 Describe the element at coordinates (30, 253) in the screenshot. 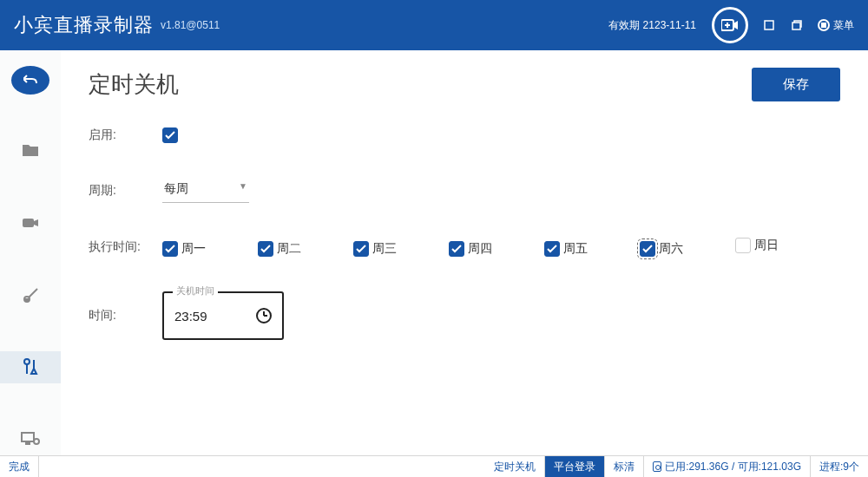

I see `sidebar` at that location.